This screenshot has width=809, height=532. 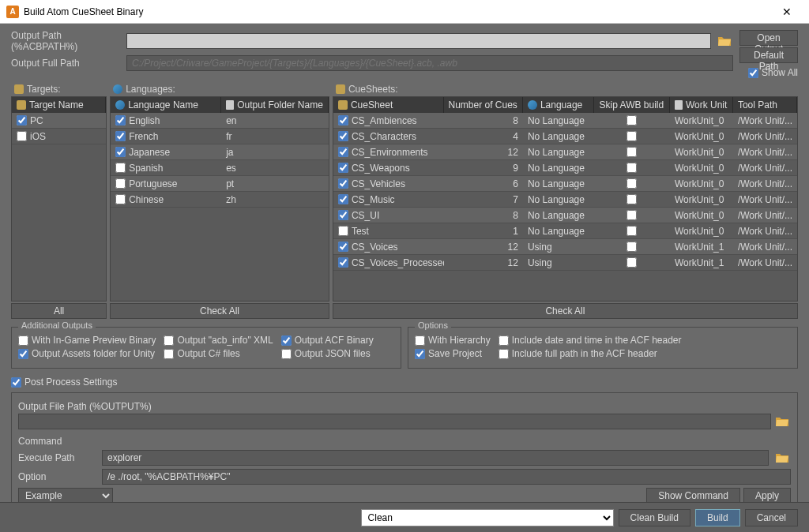 I want to click on table-row: Englishen, so click(x=220, y=121).